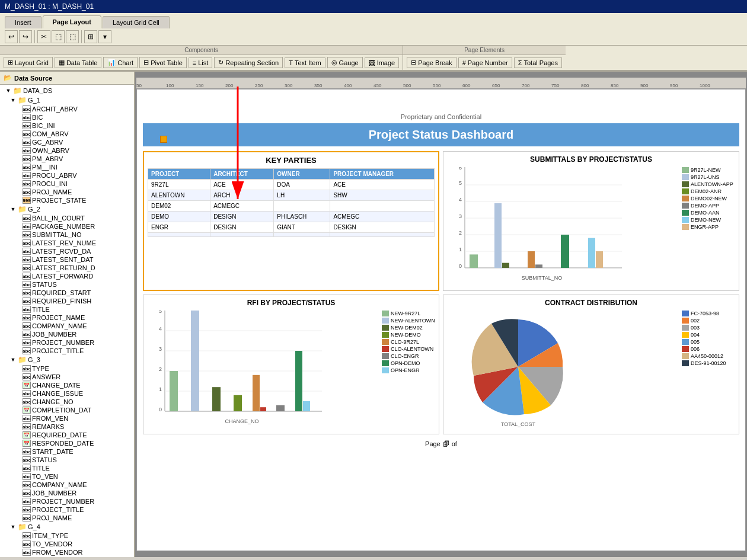 This screenshot has height=560, width=747. Describe the element at coordinates (67, 351) in the screenshot. I see `tree-item-project-title: abcPROJECT_TITLE` at that location.